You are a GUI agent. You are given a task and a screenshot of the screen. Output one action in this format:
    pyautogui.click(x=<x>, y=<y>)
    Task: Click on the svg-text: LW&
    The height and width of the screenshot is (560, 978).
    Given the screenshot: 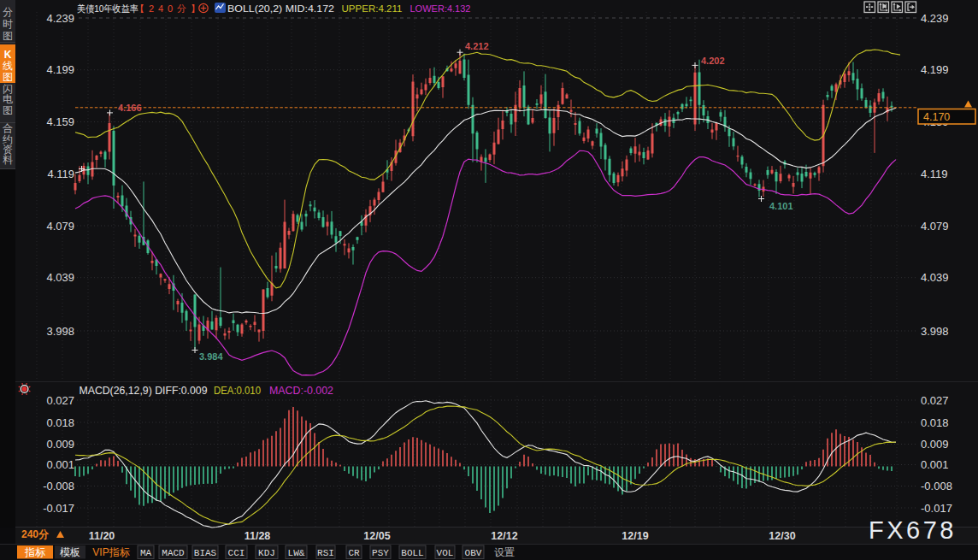 What is the action you would take?
    pyautogui.click(x=297, y=553)
    